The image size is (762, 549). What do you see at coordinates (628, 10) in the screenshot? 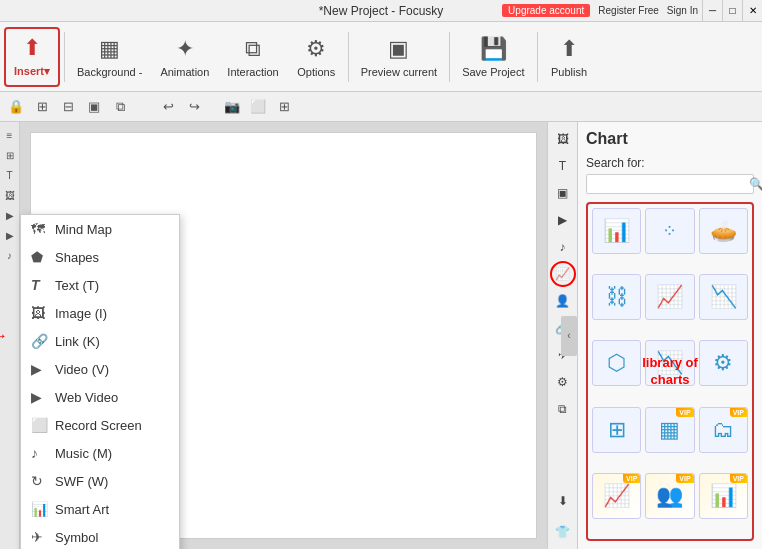
I see `register-link: Register Free` at bounding box center [628, 10].